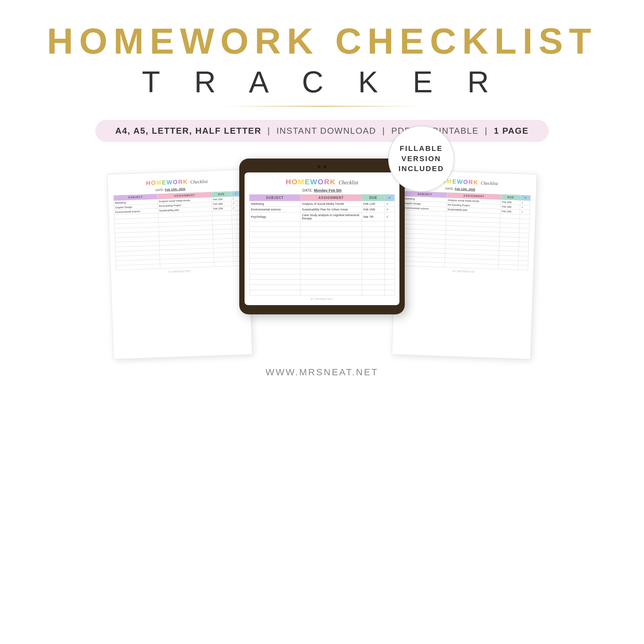  Describe the element at coordinates (322, 106) in the screenshot. I see `gold-divider` at that location.